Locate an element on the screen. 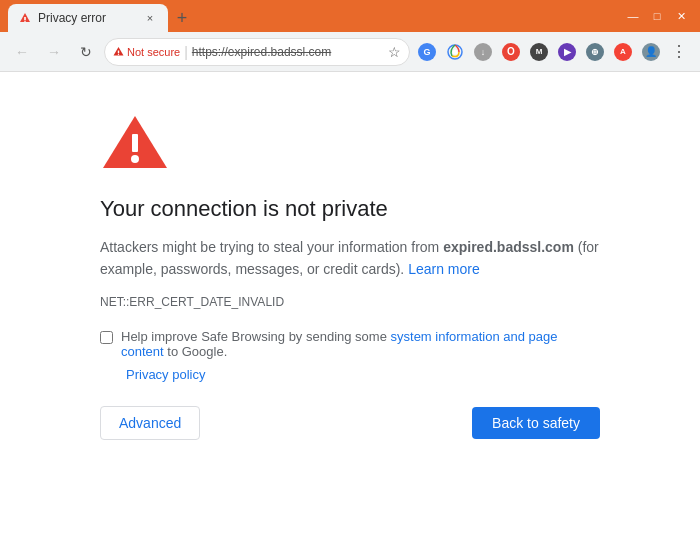 This screenshot has height=539, width=700. actions-row: Advanced Back to safety is located at coordinates (350, 423).